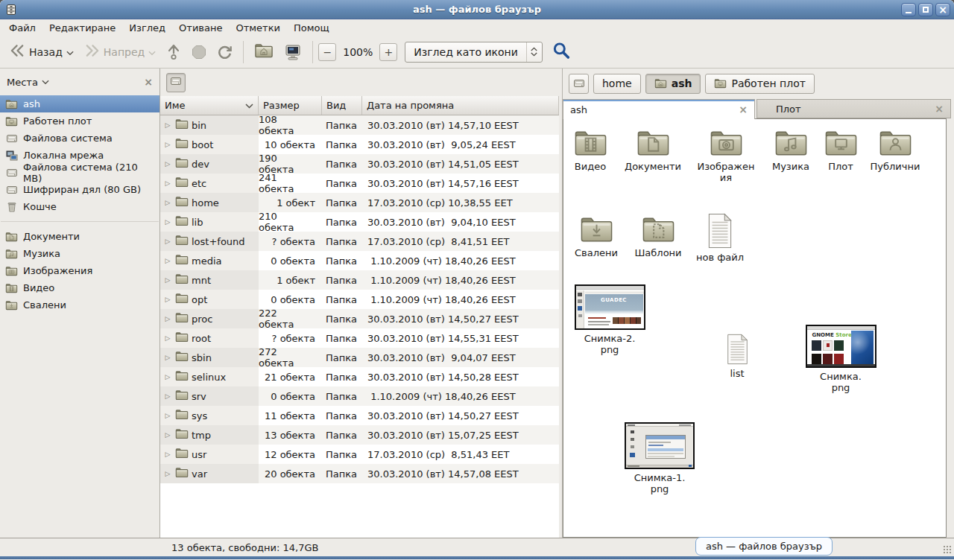  I want to click on sidebar-close-icon: ×, so click(148, 82).